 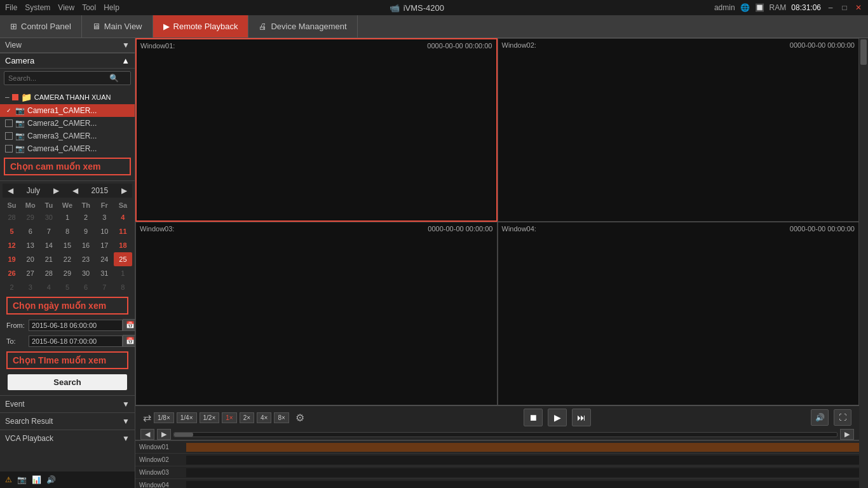 I want to click on next-month-button: ▶, so click(x=56, y=191).